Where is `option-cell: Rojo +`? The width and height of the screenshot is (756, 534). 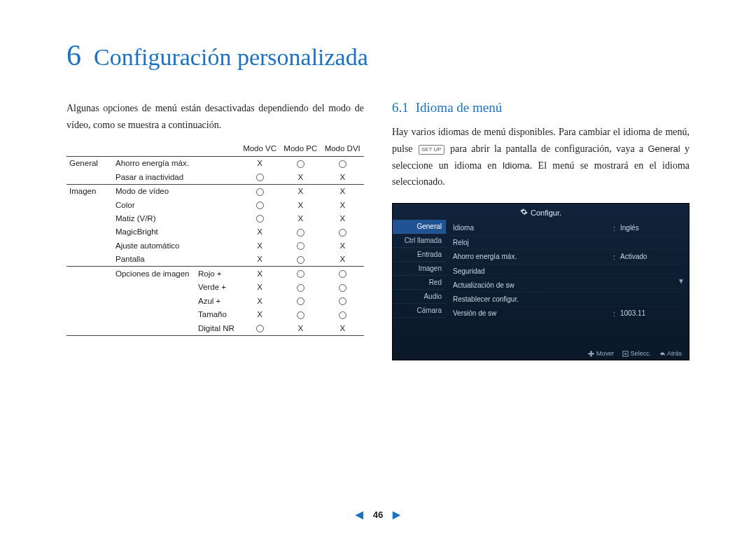
option-cell: Rojo + is located at coordinates (217, 274).